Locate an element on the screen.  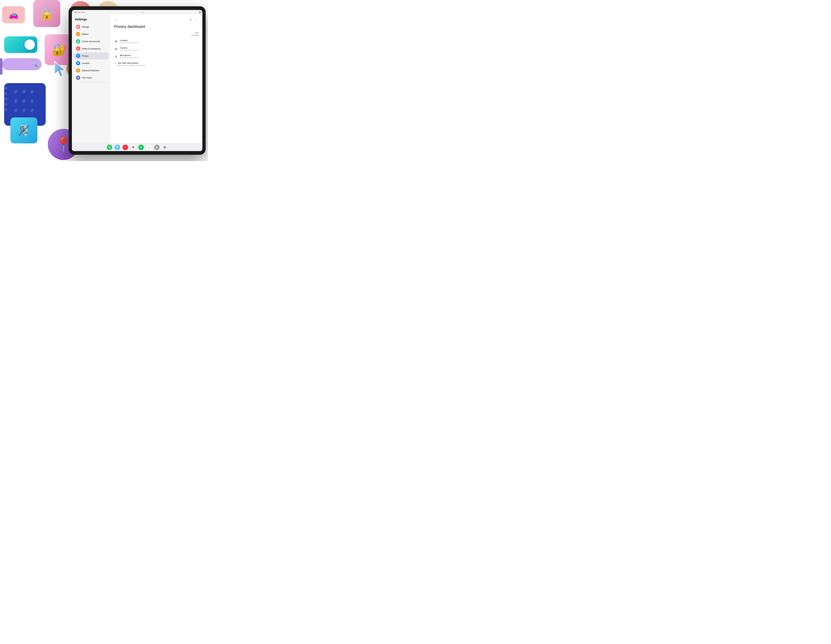
status-right: ▐ is located at coordinates (199, 12).